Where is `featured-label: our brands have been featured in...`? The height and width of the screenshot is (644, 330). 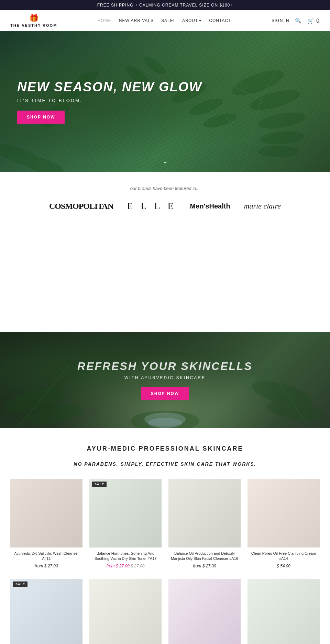 featured-label: our brands have been featured in... is located at coordinates (165, 188).